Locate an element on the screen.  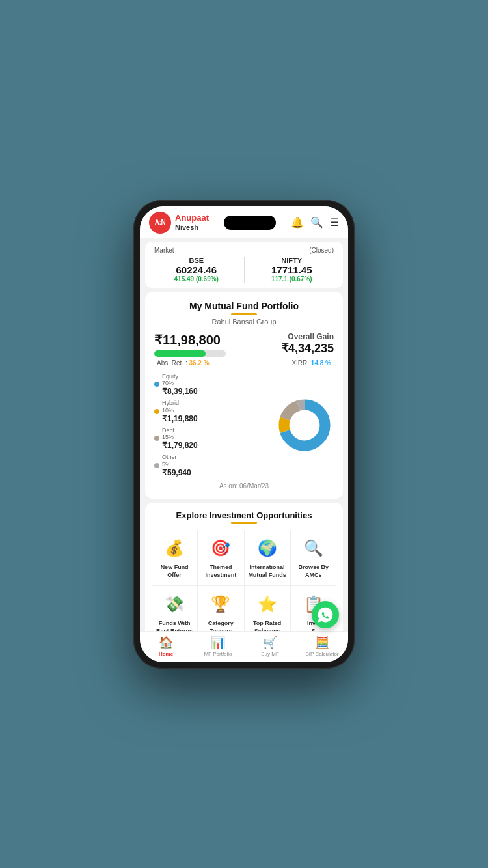
category-toppers-icon: 🏆 is located at coordinates (221, 604).